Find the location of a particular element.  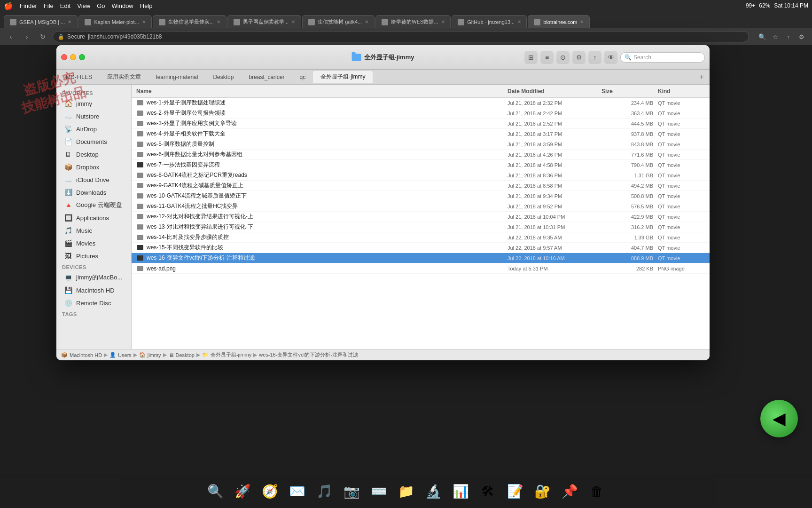

tab-close-1: ✕ is located at coordinates (144, 22).